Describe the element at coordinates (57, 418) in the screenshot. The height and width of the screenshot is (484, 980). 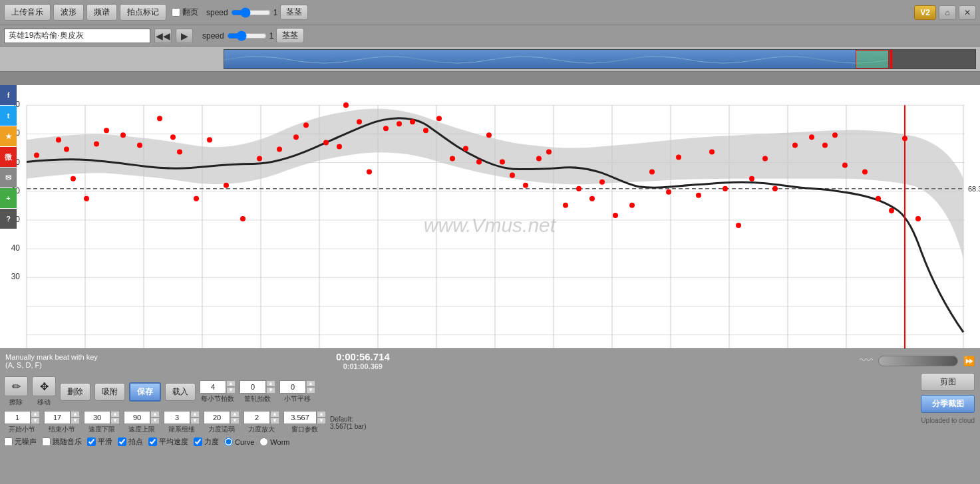
I see `end-bar-input` at that location.